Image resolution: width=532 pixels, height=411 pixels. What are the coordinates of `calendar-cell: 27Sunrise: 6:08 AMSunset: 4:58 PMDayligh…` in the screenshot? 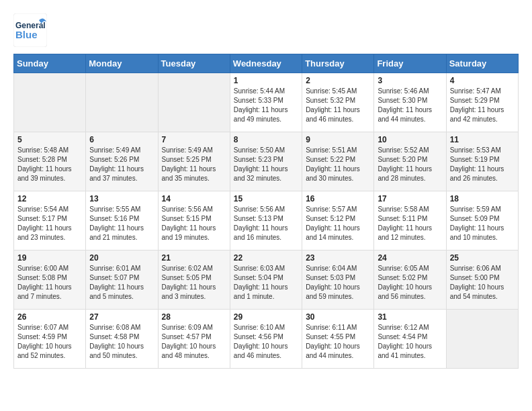 It's located at (122, 339).